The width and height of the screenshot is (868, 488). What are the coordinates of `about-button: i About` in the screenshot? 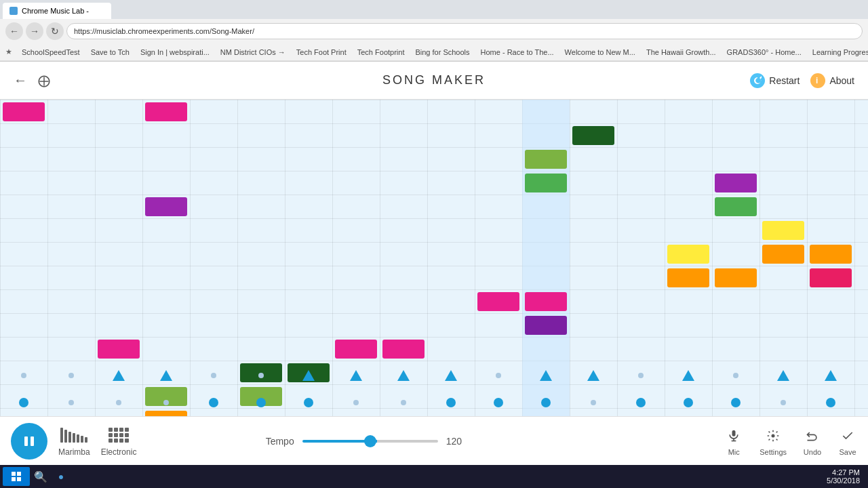 It's located at (833, 81).